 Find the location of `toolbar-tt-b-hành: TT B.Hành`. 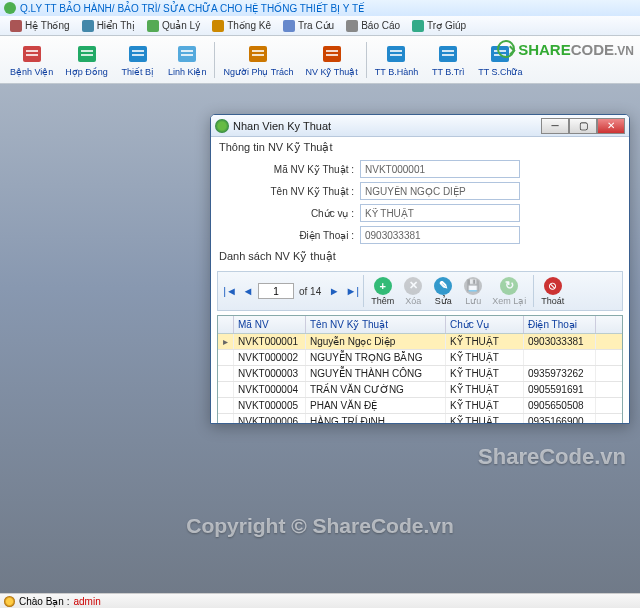

toolbar-tt-b-hành: TT B.Hành is located at coordinates (396, 60).